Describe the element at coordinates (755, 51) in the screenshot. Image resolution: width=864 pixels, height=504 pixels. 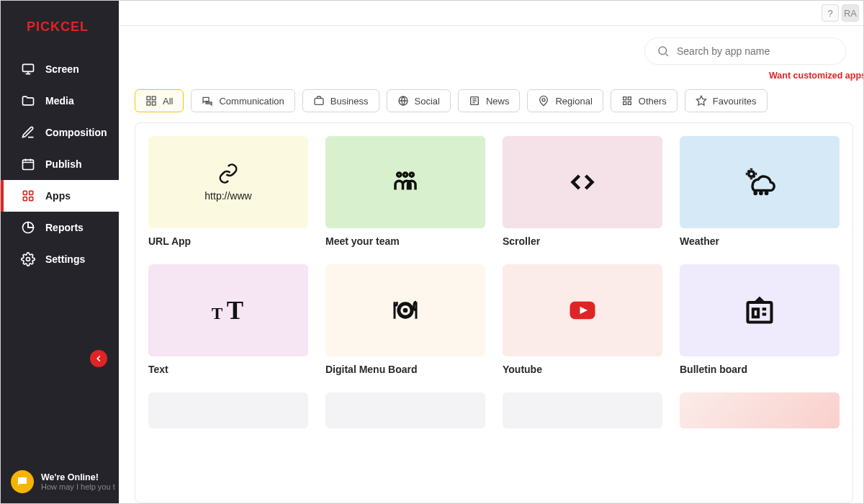
I see `search-input` at that location.